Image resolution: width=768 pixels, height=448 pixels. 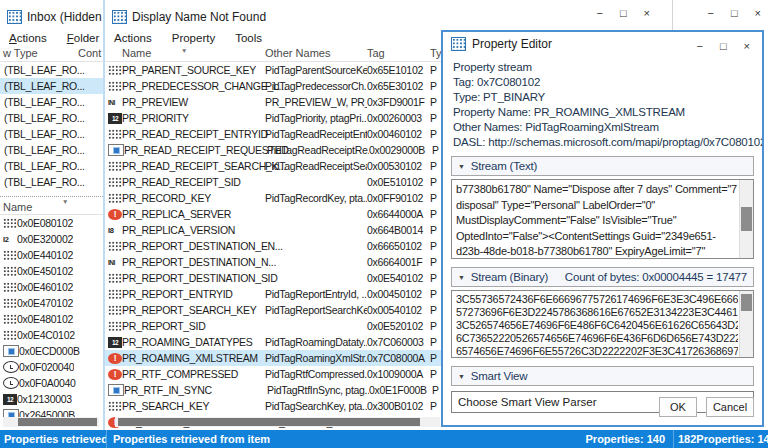 What do you see at coordinates (436, 53) in the screenshot?
I see `column-header-type: Ty` at bounding box center [436, 53].